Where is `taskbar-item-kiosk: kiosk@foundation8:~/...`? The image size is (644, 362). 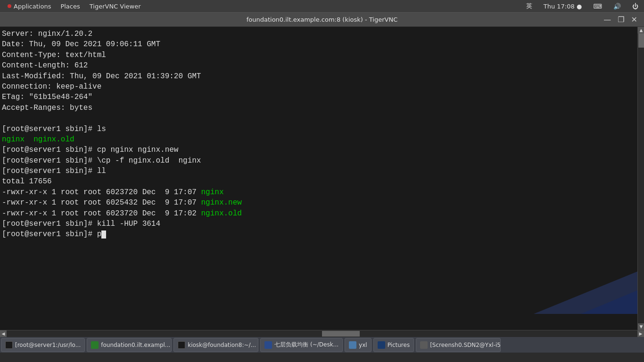 taskbar-item-kiosk: kiosk@foundation8:~/... is located at coordinates (216, 345).